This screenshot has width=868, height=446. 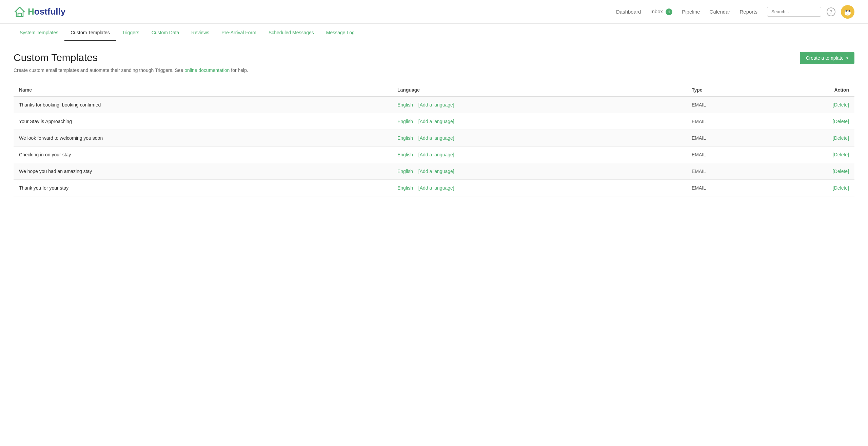 I want to click on tab-scheduled-messages: Scheduled Messages, so click(x=291, y=33).